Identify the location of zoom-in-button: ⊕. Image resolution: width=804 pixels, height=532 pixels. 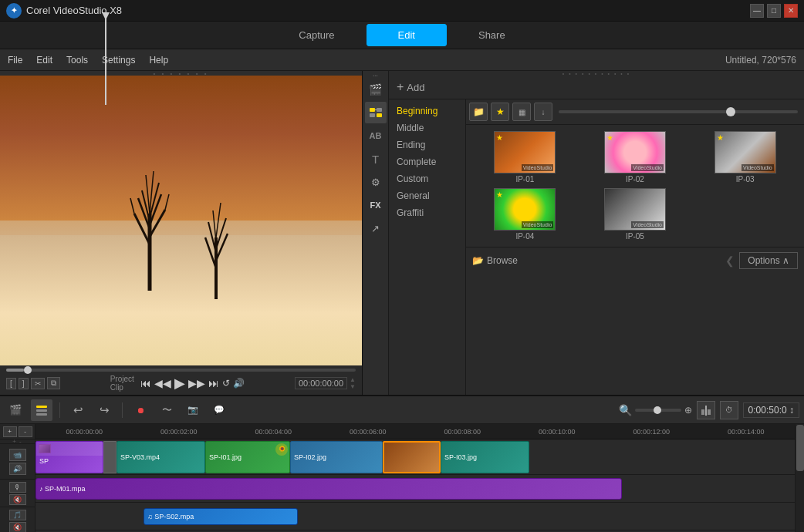
(688, 410).